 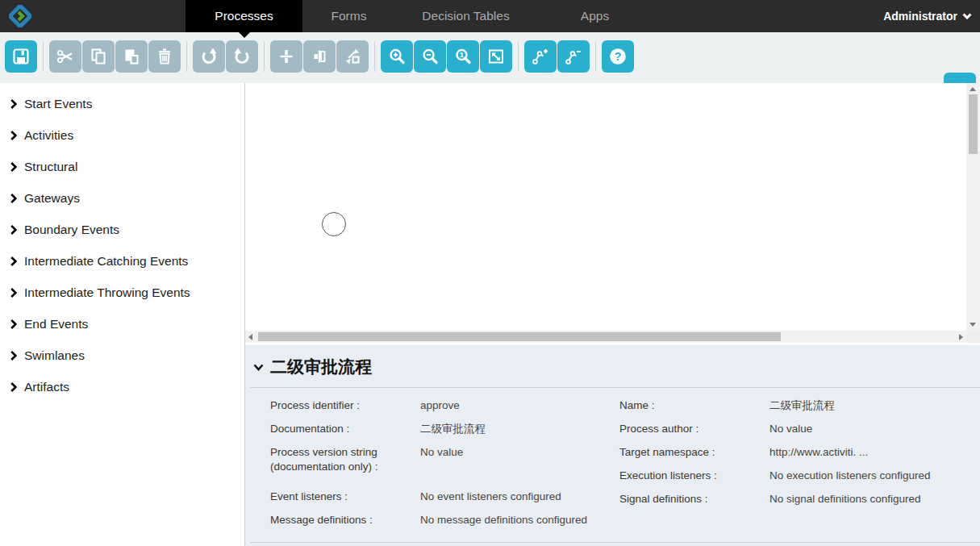 I want to click on property-value: No execution listeners configured, so click(x=869, y=476).